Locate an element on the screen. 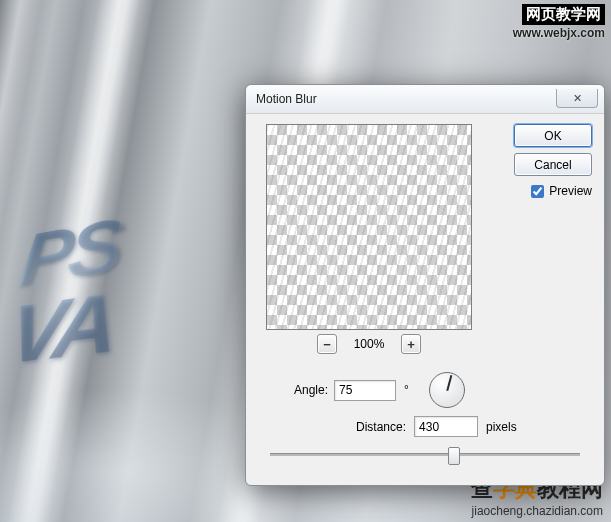 This screenshot has height=522, width=611. ok-button-label: OK is located at coordinates (552, 136).